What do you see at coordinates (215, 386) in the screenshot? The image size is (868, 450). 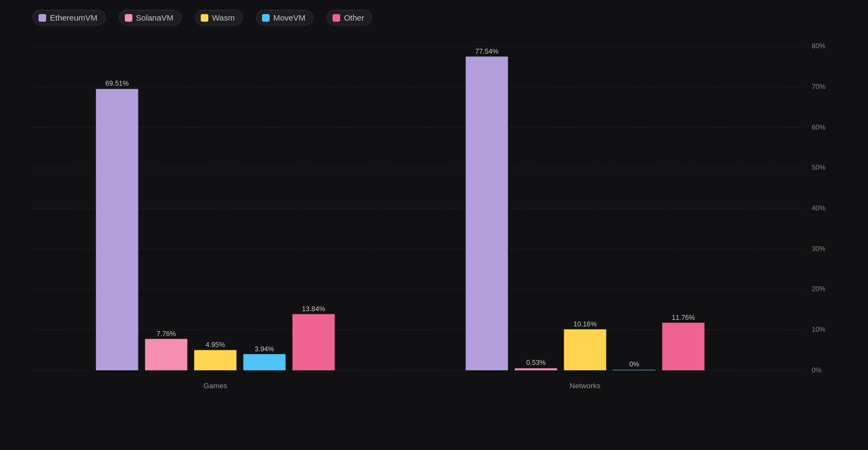 I see `svg-text: Games` at bounding box center [215, 386].